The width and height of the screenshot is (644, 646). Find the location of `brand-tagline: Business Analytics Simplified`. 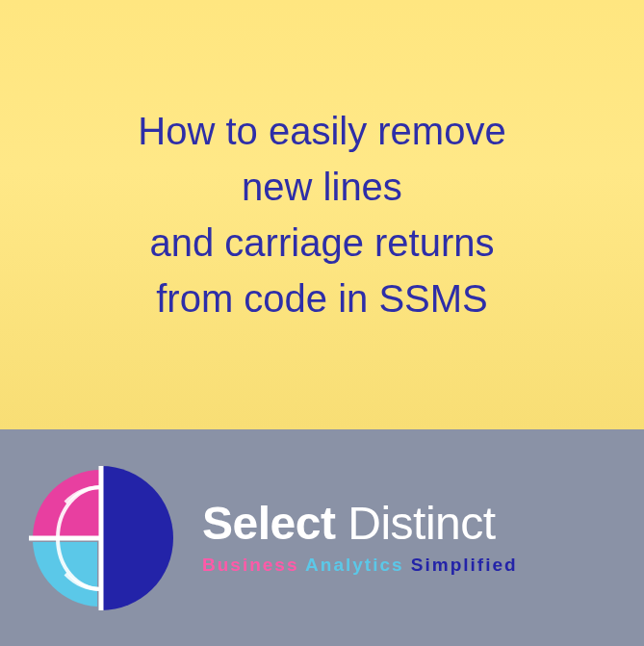

brand-tagline: Business Analytics Simplified is located at coordinates (360, 565).